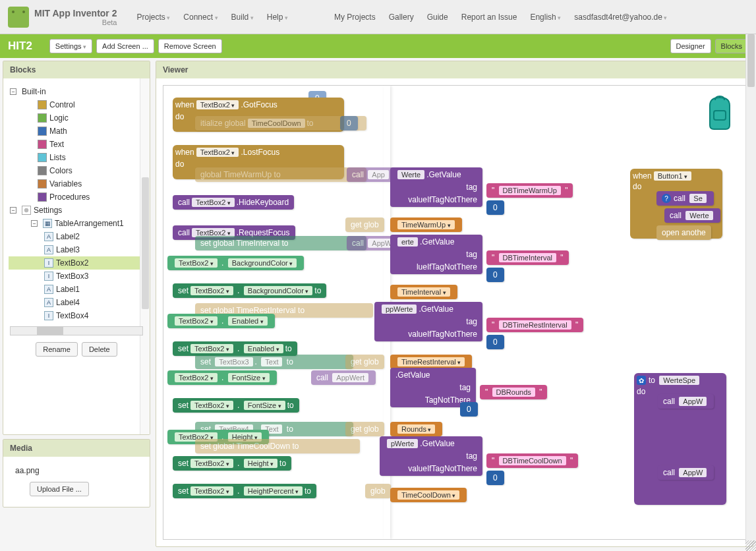 The height and width of the screenshot is (551, 756). Describe the element at coordinates (672, 176) in the screenshot. I see `component-dropdown: Button1` at that location.